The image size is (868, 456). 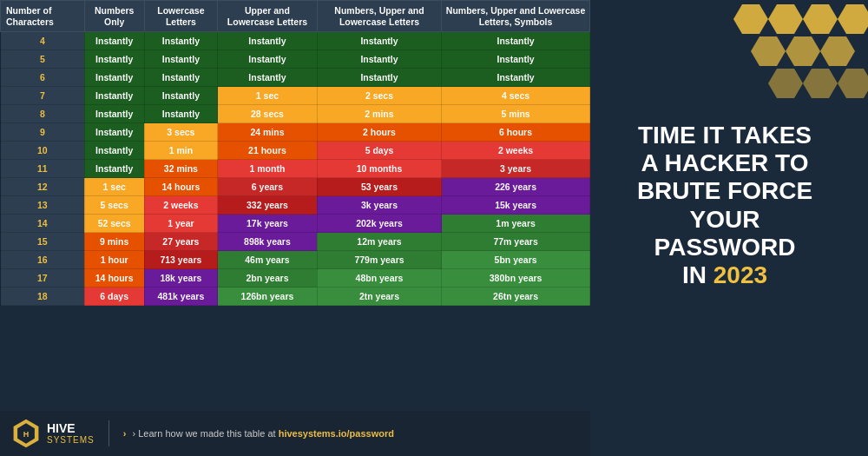 I want to click on hive-hex-icon: H, so click(x=26, y=433).